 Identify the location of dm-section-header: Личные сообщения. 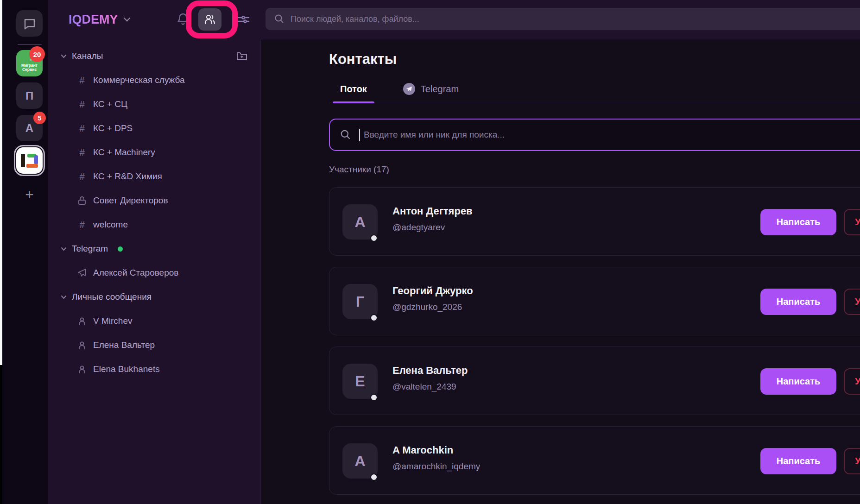
(154, 297).